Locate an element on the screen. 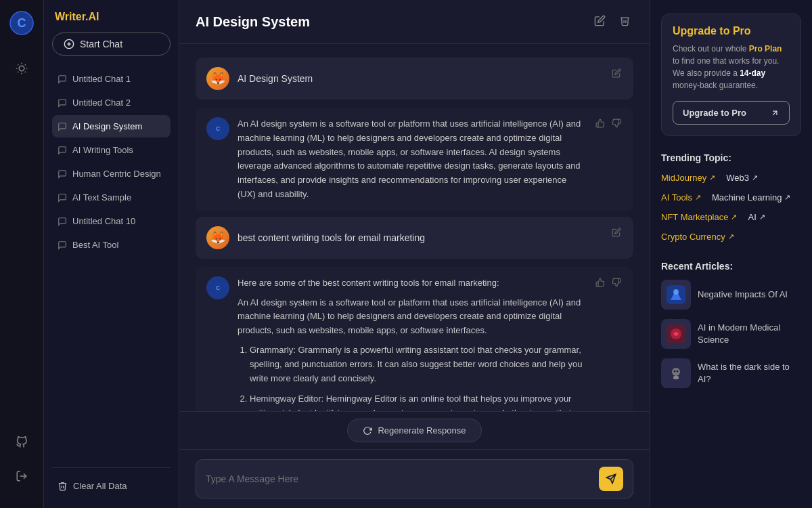 This screenshot has width=812, height=508. chat-header: AI Design System is located at coordinates (414, 22).